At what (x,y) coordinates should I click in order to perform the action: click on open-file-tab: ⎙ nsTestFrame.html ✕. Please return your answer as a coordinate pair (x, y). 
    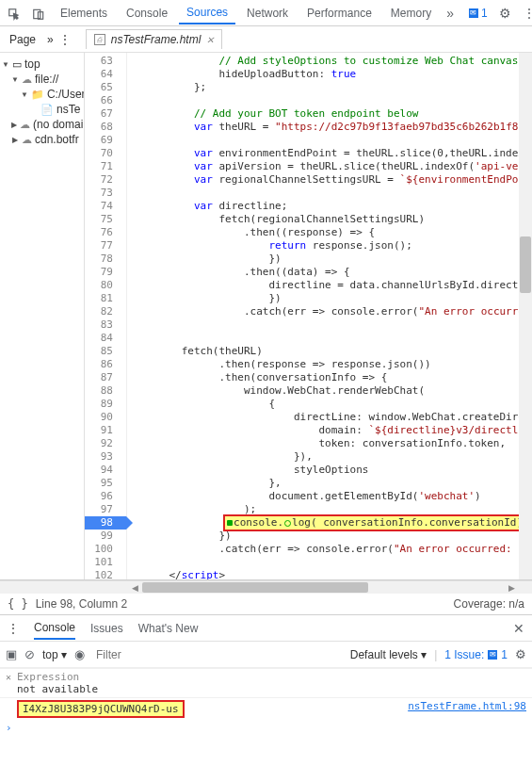
    Looking at the image, I should click on (154, 40).